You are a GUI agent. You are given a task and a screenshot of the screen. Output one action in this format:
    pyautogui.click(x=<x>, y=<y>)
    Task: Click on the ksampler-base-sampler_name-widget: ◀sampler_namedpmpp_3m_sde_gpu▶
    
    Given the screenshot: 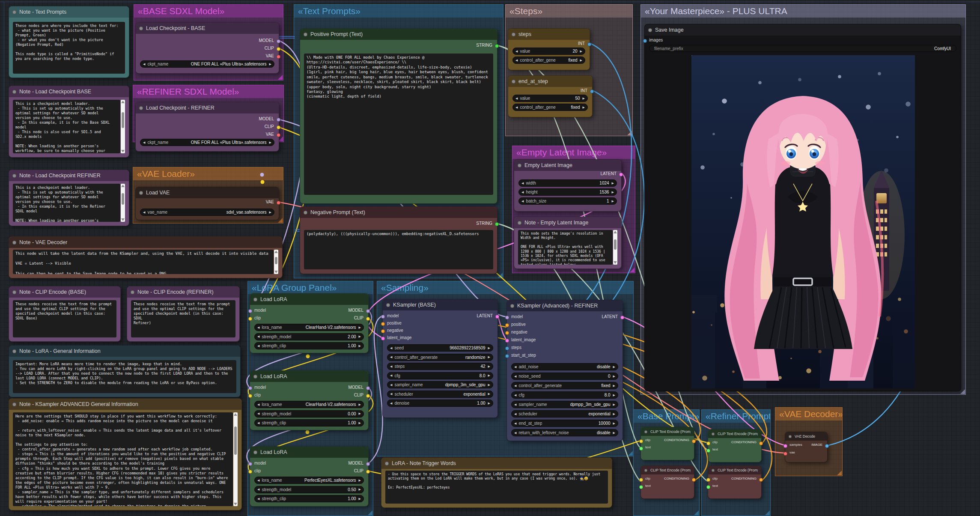 What is the action you would take?
    pyautogui.click(x=440, y=385)
    